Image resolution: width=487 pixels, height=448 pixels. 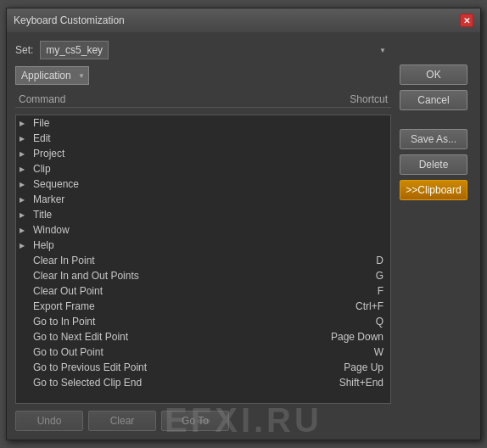 I want to click on dialog-title: Keyboard Customization, so click(x=70, y=20).